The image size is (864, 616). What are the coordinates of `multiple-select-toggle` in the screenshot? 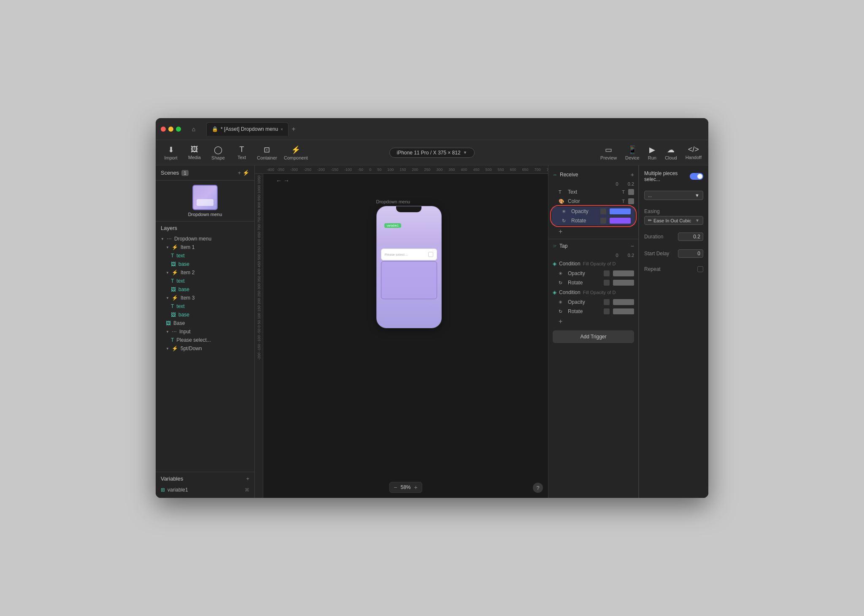 It's located at (697, 176).